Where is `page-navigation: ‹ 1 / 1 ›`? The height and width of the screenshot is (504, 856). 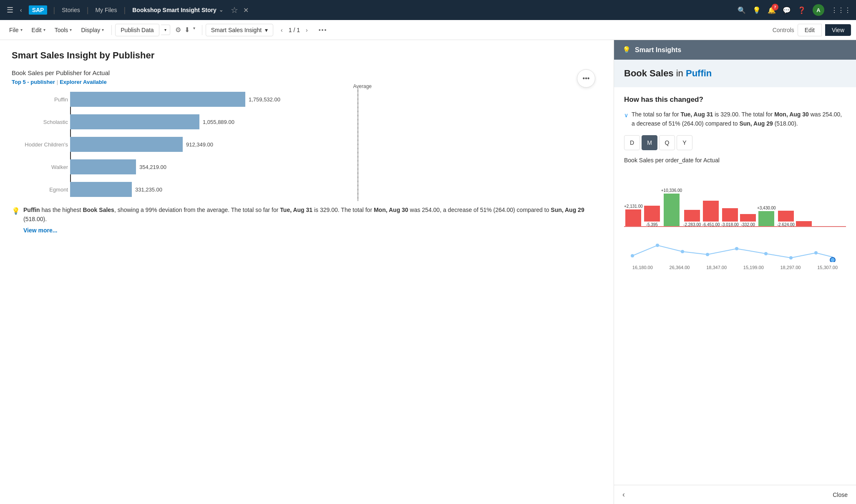
page-navigation: ‹ 1 / 1 › is located at coordinates (295, 30).